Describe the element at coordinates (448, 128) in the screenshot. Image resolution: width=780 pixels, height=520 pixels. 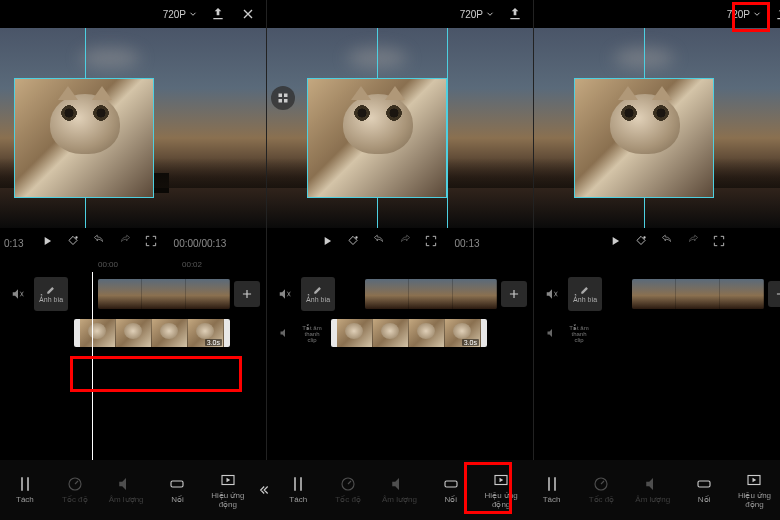
I see `playhead-indicator` at that location.